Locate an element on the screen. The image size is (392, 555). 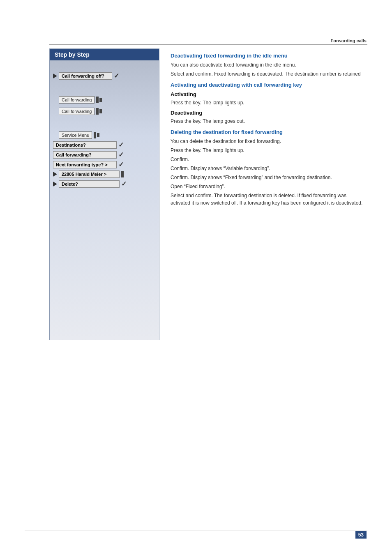
destinations-label: Destinations? is located at coordinates (85, 145).